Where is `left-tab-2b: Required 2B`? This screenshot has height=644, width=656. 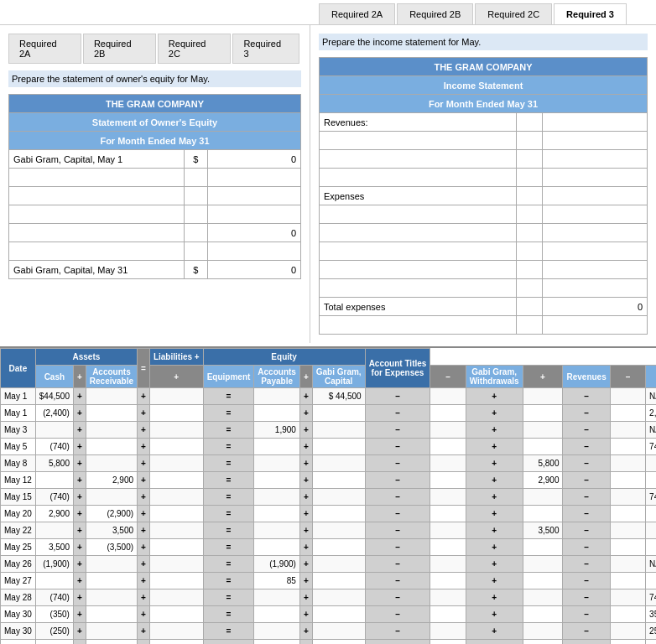 left-tab-2b: Required 2B is located at coordinates (119, 49).